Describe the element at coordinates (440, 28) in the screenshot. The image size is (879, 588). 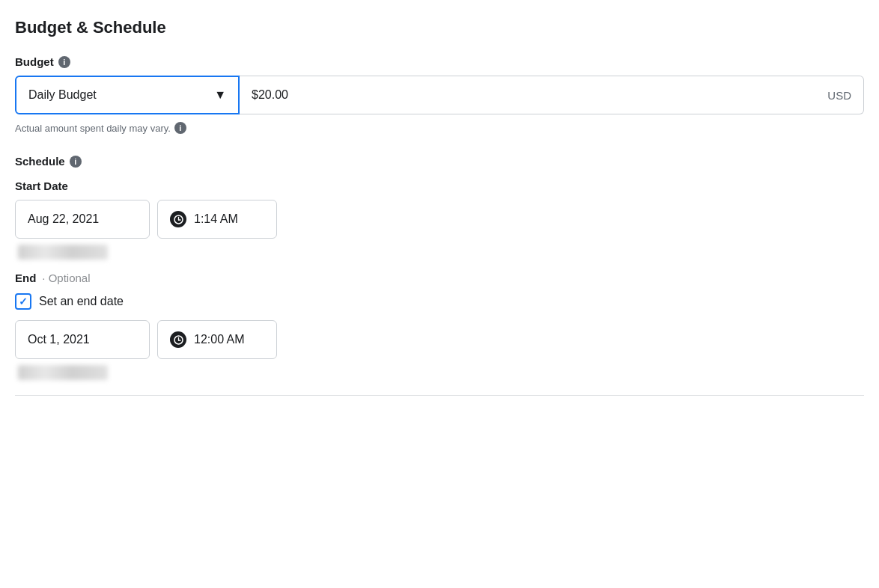
I see `page-title: Budget & Schedule` at that location.